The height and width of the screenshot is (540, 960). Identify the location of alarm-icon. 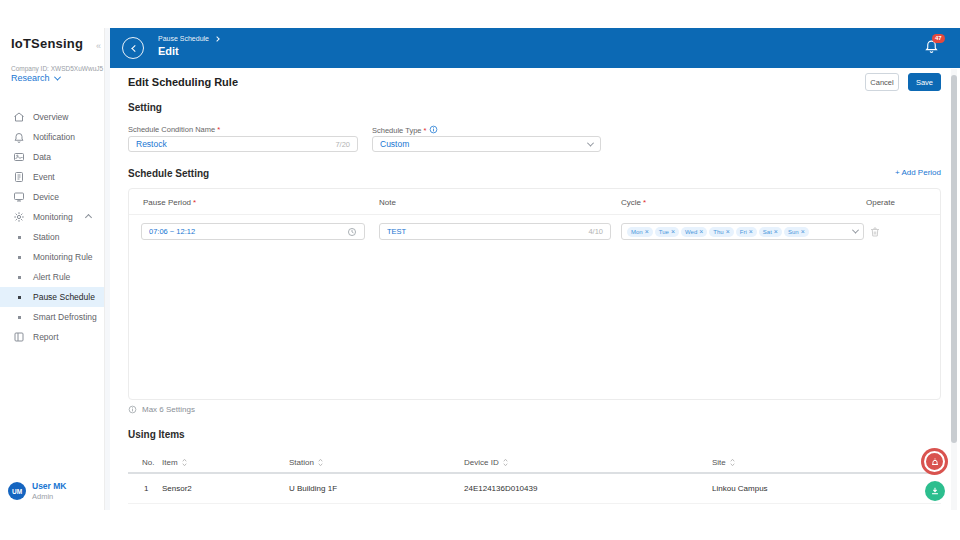
(934, 462).